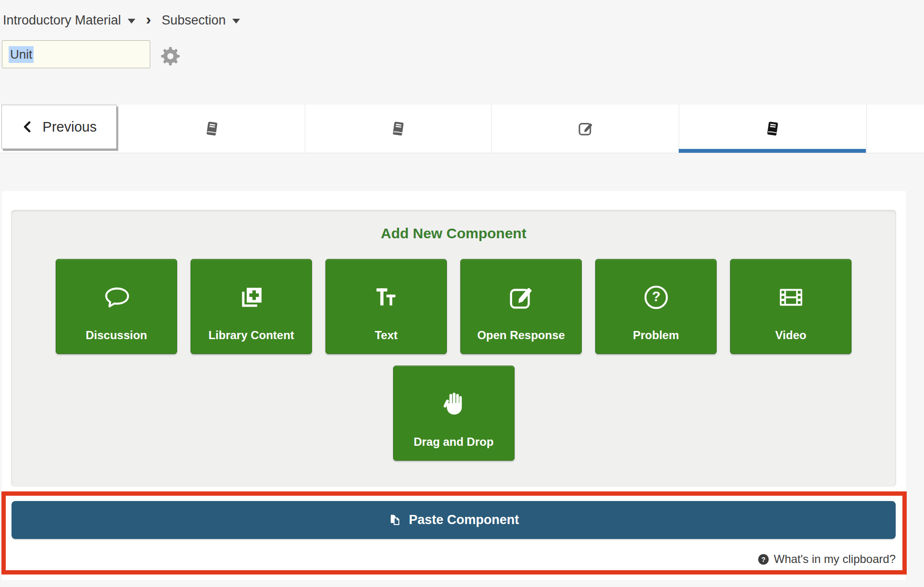 This screenshot has width=924, height=587. I want to click on settings-gear-button, so click(170, 56).